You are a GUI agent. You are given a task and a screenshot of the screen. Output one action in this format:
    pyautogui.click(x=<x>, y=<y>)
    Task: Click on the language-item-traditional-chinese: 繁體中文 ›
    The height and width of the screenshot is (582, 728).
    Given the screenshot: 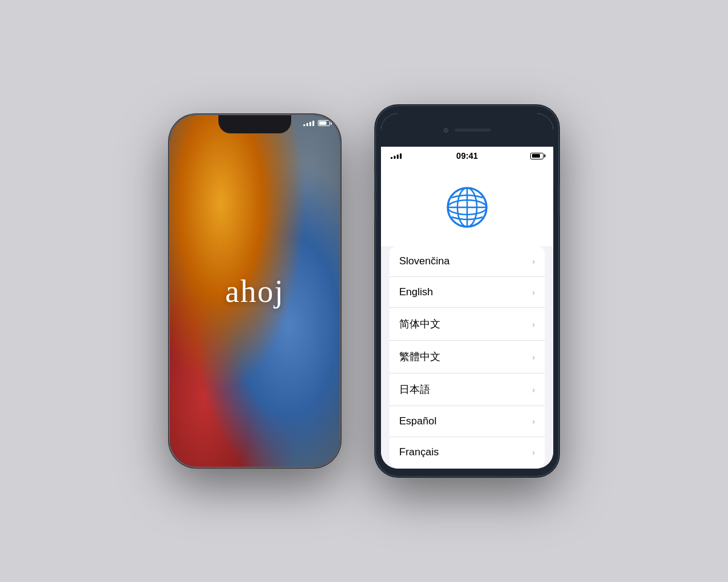 What is the action you would take?
    pyautogui.click(x=467, y=357)
    